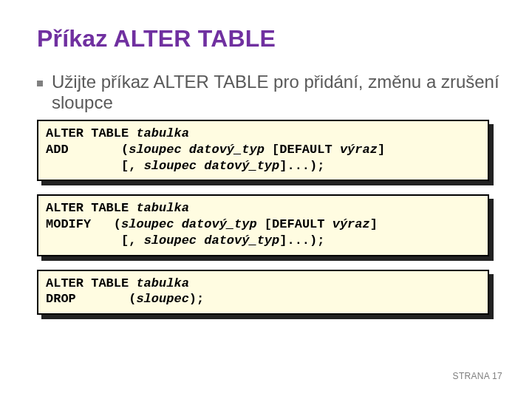  What do you see at coordinates (263, 293) in the screenshot?
I see `code-block-drop: ALTER TABLE tabulka DROP (sloupec);` at bounding box center [263, 293].